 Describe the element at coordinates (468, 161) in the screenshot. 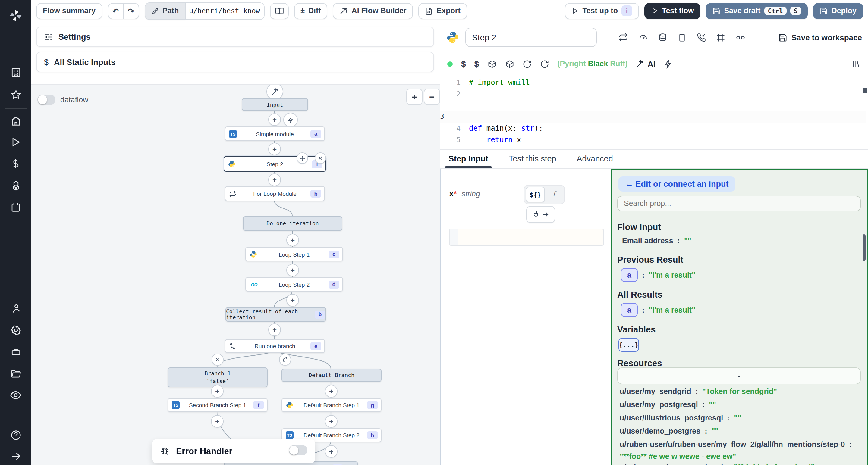

I see `tab-step-input: Step Input` at that location.